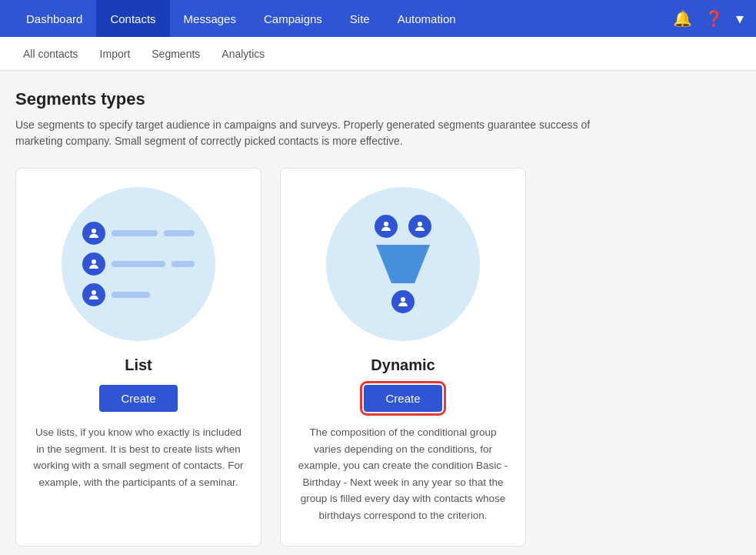  What do you see at coordinates (138, 457) in the screenshot?
I see `list-card-description: Use lists, if you know who exactly is in…` at bounding box center [138, 457].